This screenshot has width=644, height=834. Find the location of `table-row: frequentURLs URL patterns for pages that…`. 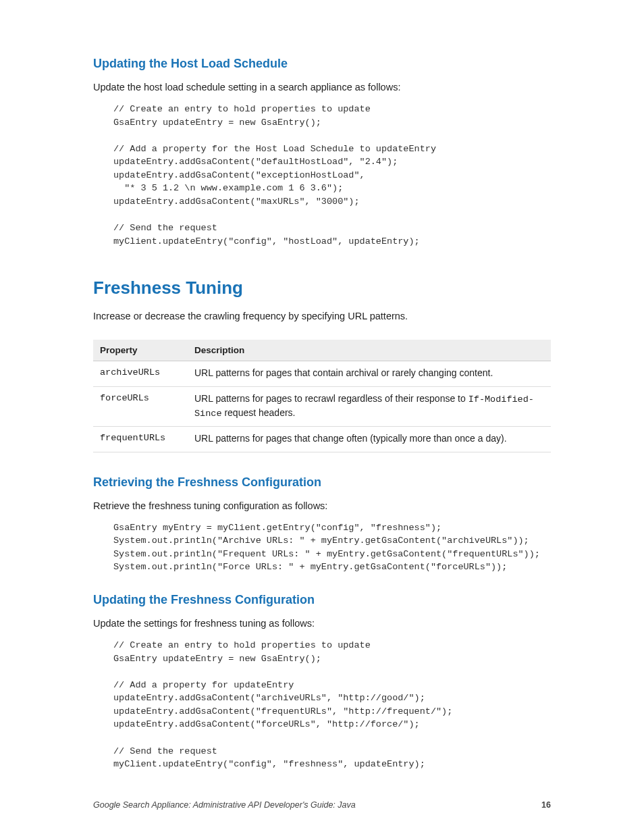

table-row: frequentURLs URL patterns for pages that… is located at coordinates (322, 439).